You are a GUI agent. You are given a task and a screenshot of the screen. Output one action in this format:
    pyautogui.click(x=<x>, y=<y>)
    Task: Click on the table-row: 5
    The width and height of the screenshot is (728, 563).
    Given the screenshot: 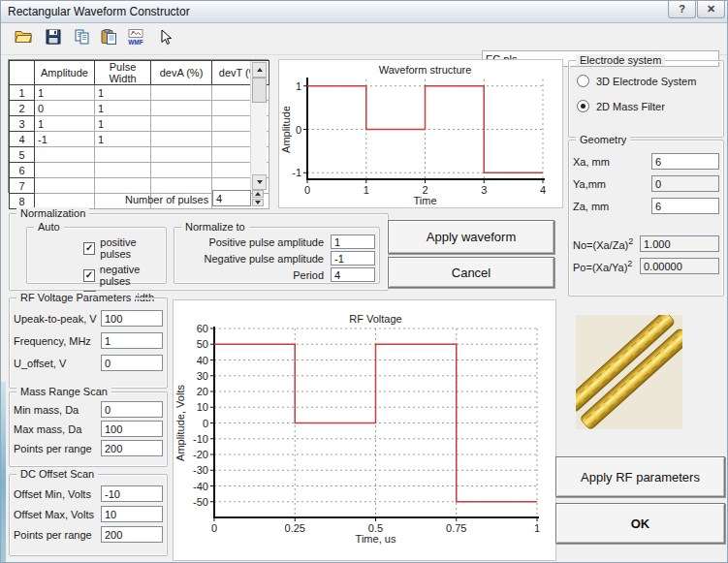 What is the action you would take?
    pyautogui.click(x=140, y=155)
    